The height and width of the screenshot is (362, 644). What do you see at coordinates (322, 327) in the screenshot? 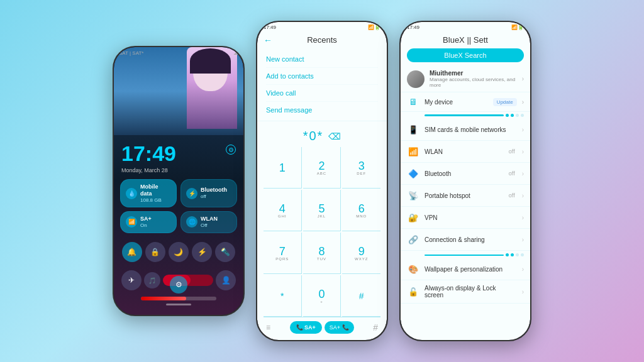
I see `dialer-bottom-bar: ≡ 📞 SA+ SA+ 📞 #` at bounding box center [322, 327].